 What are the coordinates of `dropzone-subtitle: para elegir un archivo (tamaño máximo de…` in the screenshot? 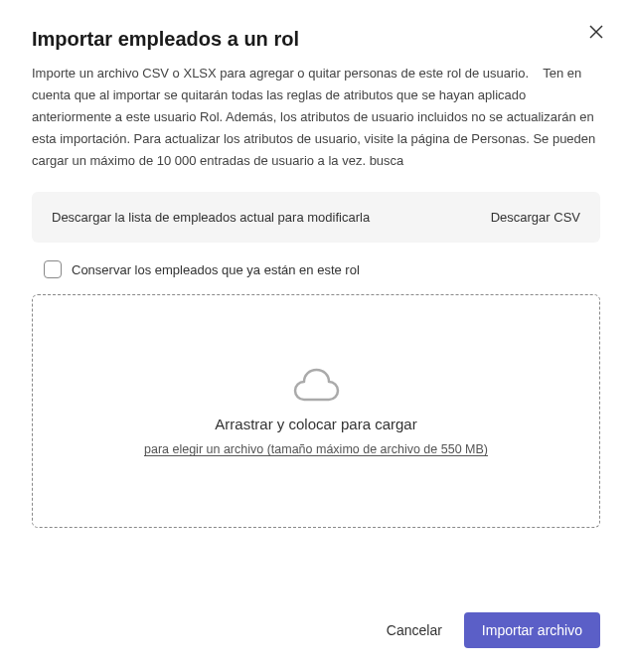 It's located at (316, 449).